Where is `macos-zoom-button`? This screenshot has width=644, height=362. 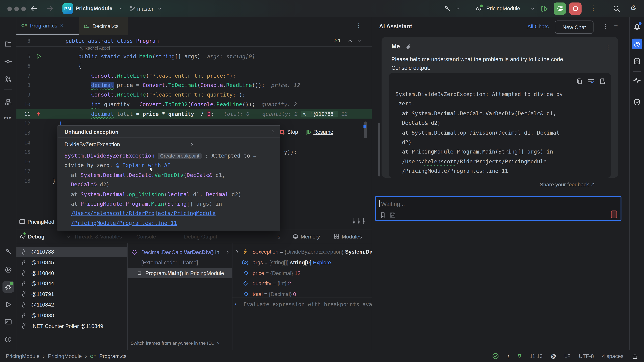
macos-zoom-button is located at coordinates (24, 9).